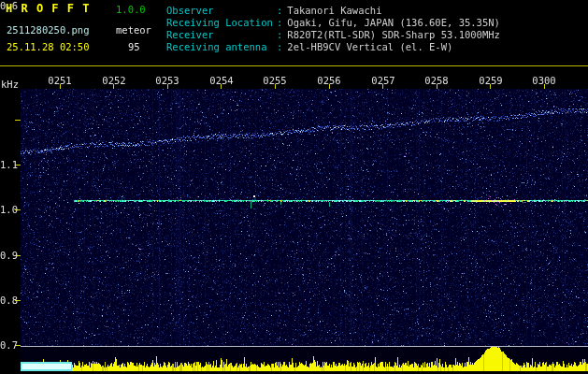  What do you see at coordinates (394, 35) in the screenshot?
I see `receiver-value: R820T2(RTL-SDR) SDR-Sharp 53.1000MHz` at bounding box center [394, 35].